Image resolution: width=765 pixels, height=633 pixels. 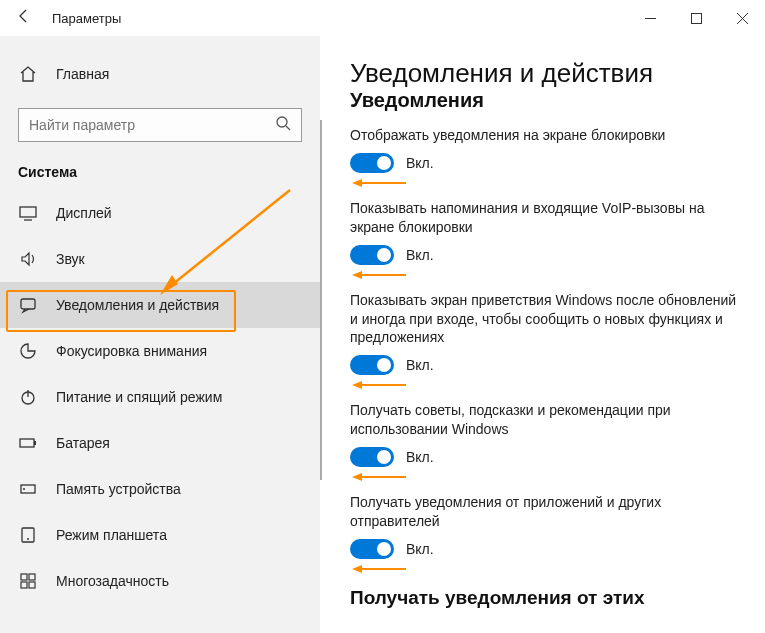 What do you see at coordinates (544, 534) in the screenshot?
I see `setting-app-notifications: Получать уведомления от приложений и дру…` at bounding box center [544, 534].